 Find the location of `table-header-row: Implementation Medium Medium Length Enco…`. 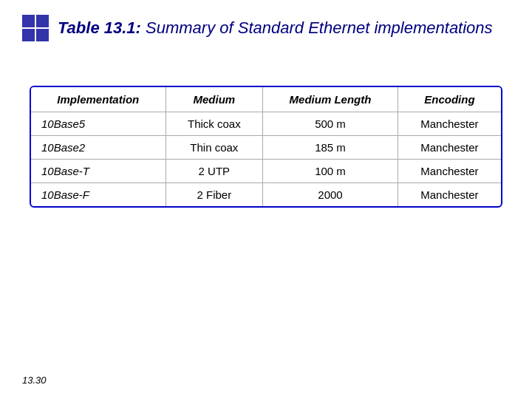

table-header-row: Implementation Medium Medium Length Enco… is located at coordinates (266, 100).